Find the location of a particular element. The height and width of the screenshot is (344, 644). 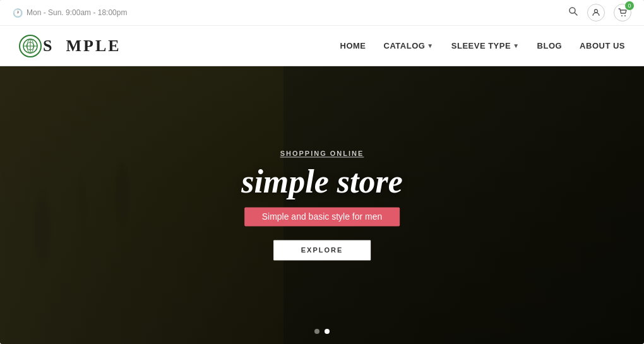

top-bar-icons: 0 is located at coordinates (600, 13).